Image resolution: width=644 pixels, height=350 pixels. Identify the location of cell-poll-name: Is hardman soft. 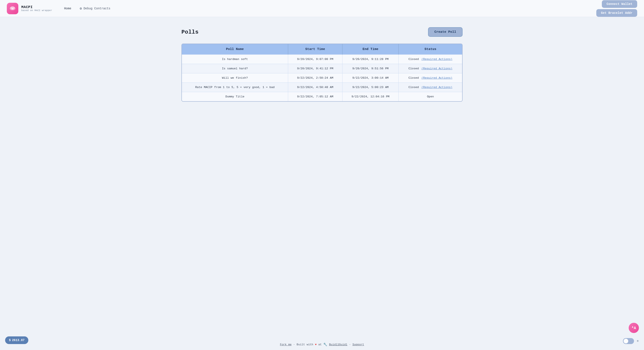
(235, 59).